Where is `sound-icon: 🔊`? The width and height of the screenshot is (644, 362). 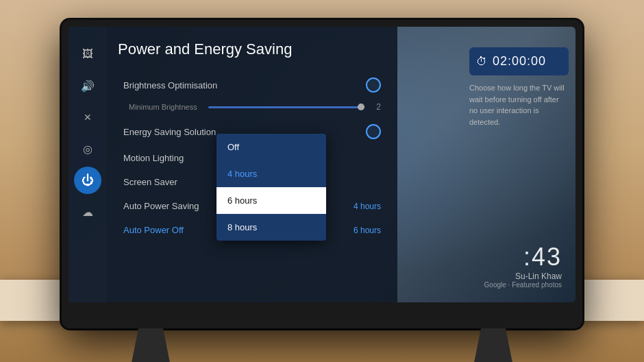 sound-icon: 🔊 is located at coordinates (88, 86).